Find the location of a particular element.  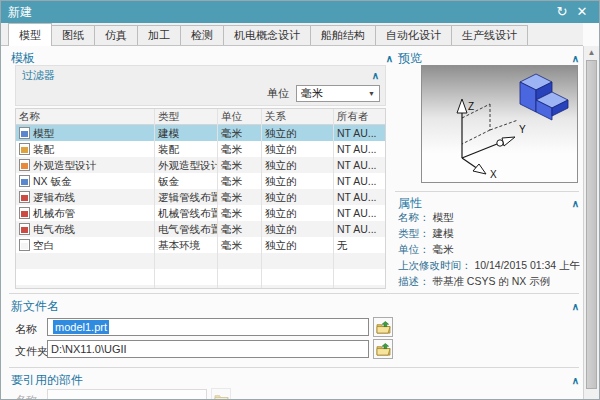

filter-group: 过滤器 ∧ 单位 毫米 ▼ is located at coordinates (200, 86).